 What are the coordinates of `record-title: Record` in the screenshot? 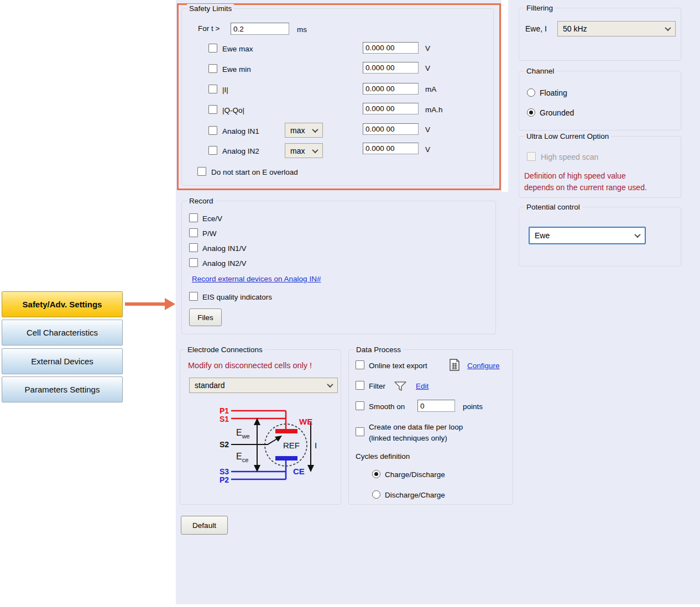 It's located at (201, 201).